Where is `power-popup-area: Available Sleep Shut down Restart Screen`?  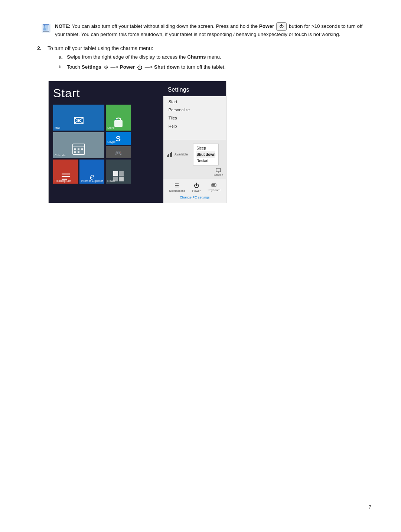
power-popup-area: Available Sleep Shut down Restart Screen is located at coordinates (195, 160).